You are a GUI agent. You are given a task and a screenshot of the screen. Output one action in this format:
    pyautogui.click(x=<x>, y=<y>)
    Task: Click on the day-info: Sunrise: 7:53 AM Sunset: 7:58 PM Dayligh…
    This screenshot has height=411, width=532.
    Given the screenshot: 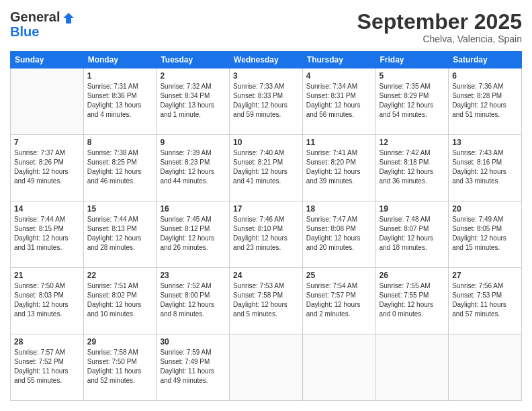 What is the action you would take?
    pyautogui.click(x=266, y=300)
    